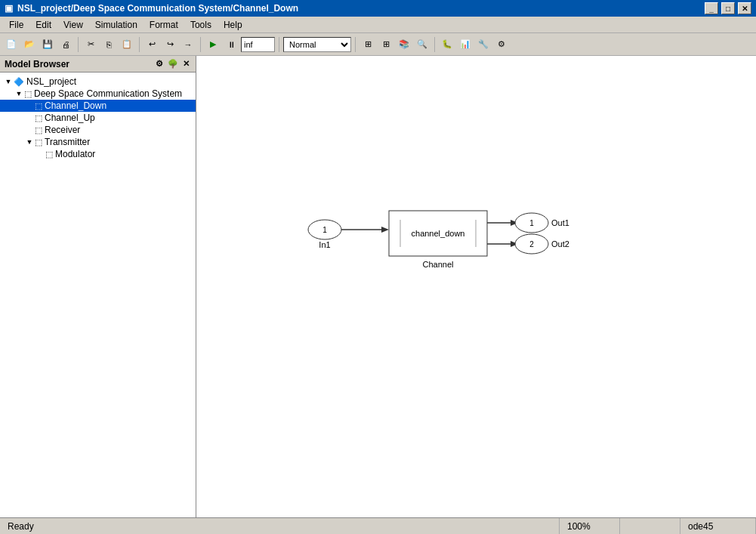 This screenshot has height=534, width=756. I want to click on sidebar-settings-icon: ⚙, so click(159, 63).